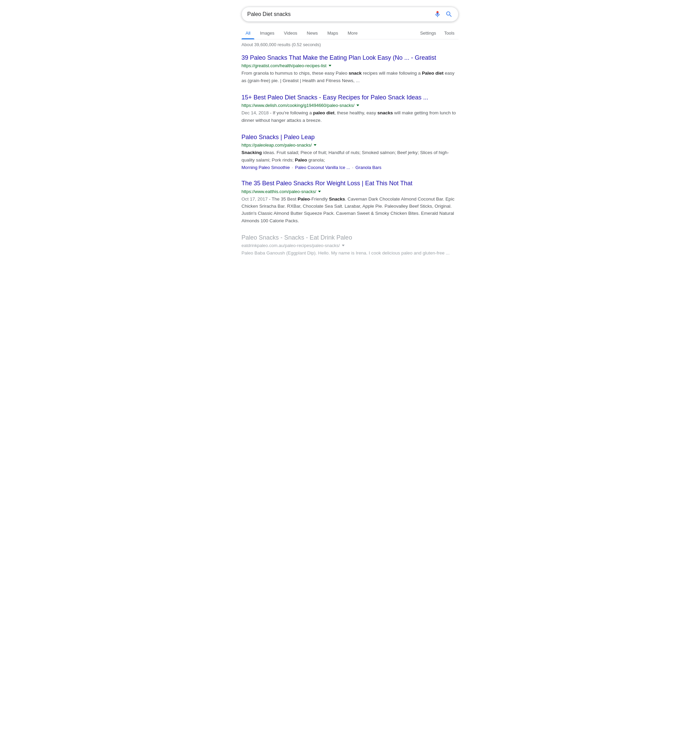 The image size is (700, 756). Describe the element at coordinates (350, 183) in the screenshot. I see `result-title: The 35 Best Paleo Snacks Ror Weight Loss…` at that location.